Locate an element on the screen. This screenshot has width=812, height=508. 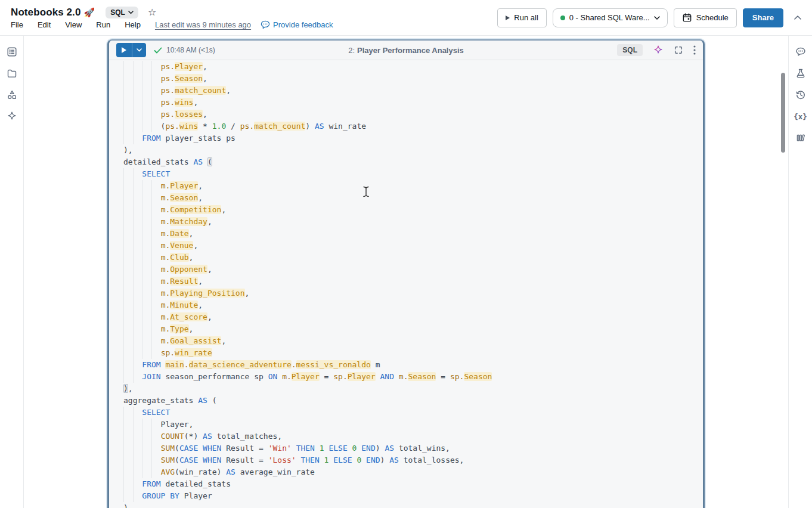
variables-icon: {x} is located at coordinates (801, 116).